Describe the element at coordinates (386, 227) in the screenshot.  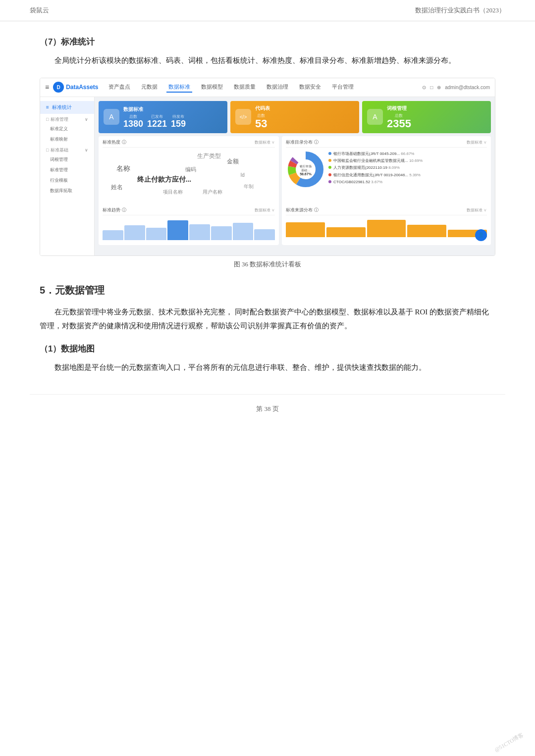
I see `source-chart` at that location.